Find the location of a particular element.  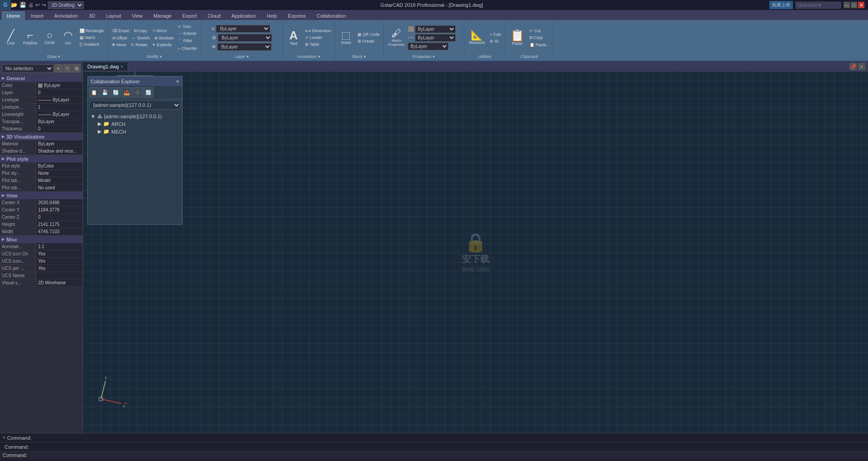

arc-btn: ◠ Arc is located at coordinates (68, 38).